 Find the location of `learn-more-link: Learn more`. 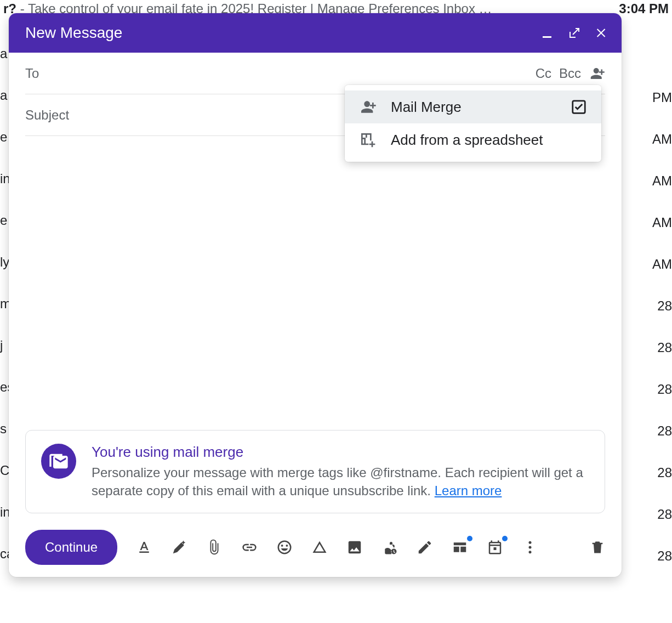

learn-more-link: Learn more is located at coordinates (468, 490).